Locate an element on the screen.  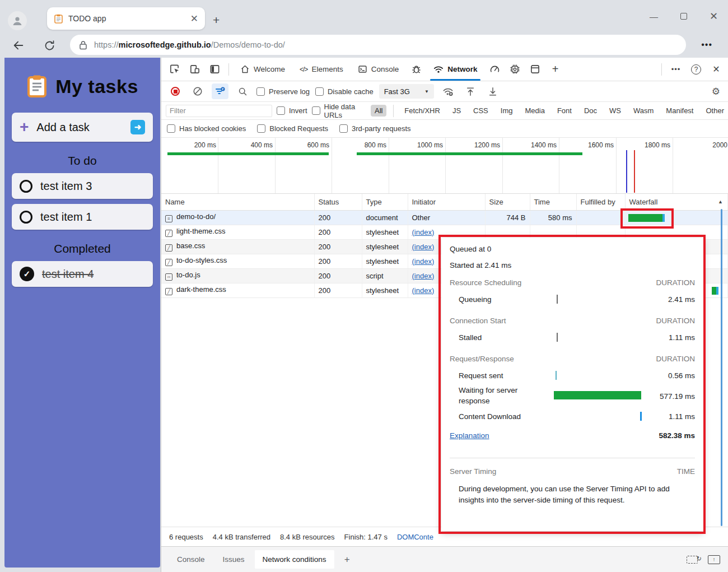
tab-network: Network is located at coordinates (455, 69).